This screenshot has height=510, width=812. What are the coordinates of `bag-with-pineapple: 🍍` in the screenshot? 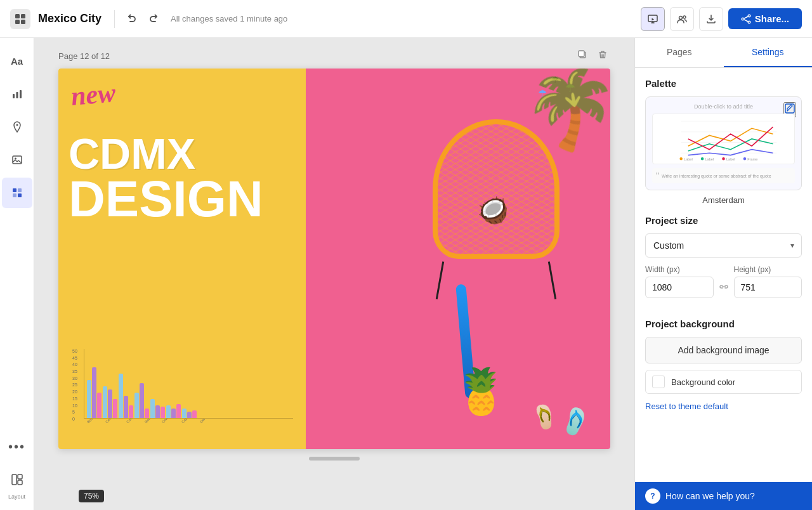 It's located at (481, 391).